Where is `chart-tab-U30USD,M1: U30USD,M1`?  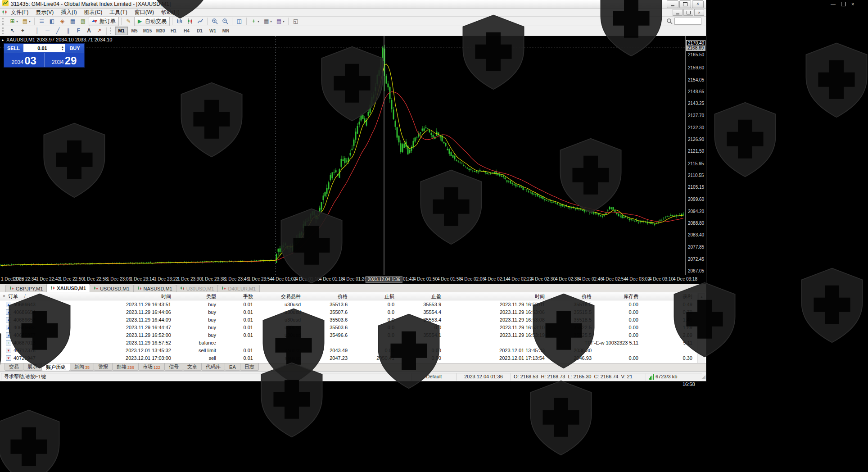 chart-tab-U30USD,M1: U30USD,M1 is located at coordinates (197, 288).